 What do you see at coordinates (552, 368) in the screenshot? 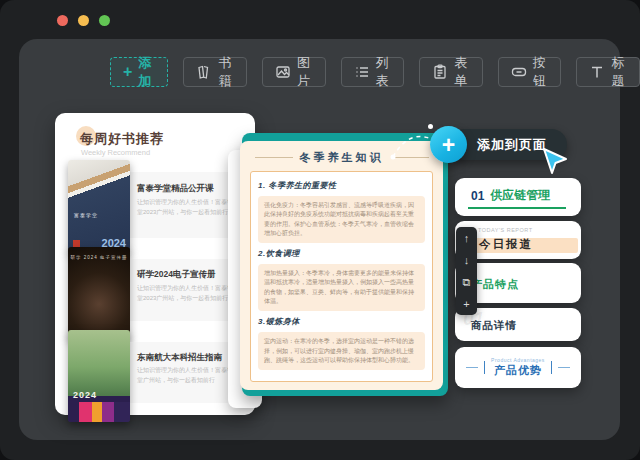
I see `decor-bar-right` at bounding box center [552, 368].